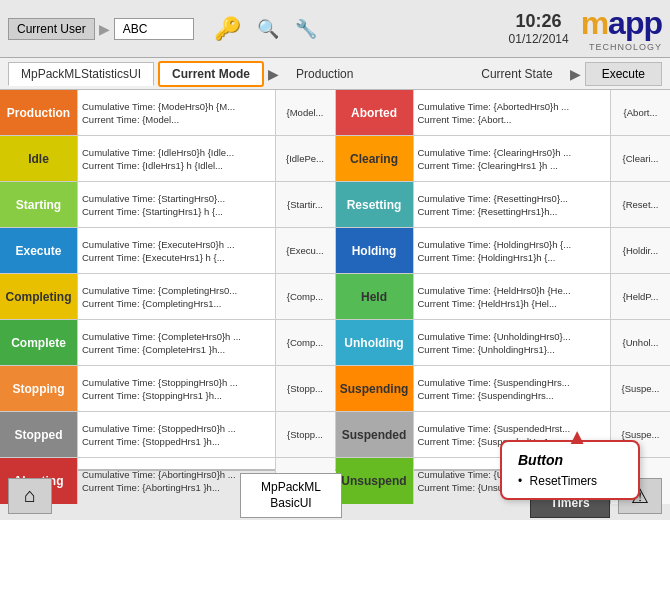 This screenshot has width=670, height=606. I want to click on tooltip-item: • ResetTimers, so click(570, 481).